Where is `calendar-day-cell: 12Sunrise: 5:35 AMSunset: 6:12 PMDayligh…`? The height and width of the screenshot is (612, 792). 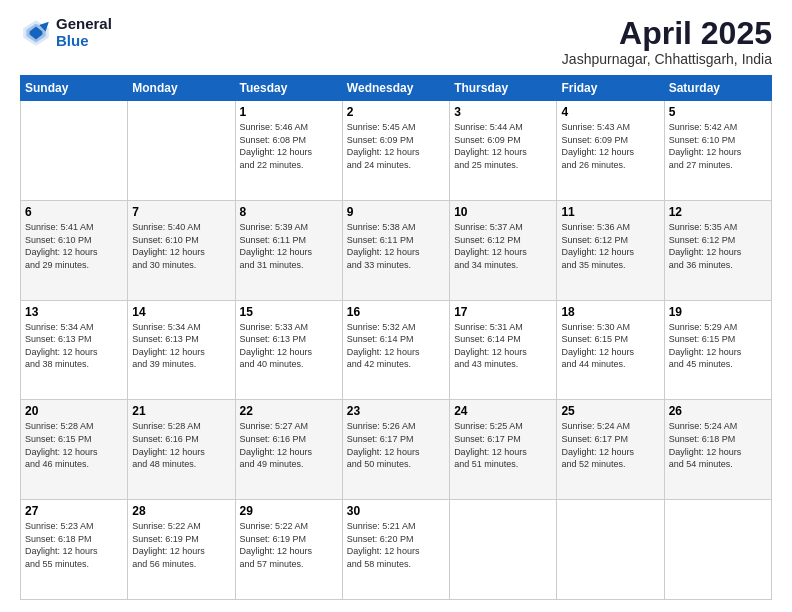 calendar-day-cell: 12Sunrise: 5:35 AMSunset: 6:12 PMDayligh… is located at coordinates (718, 250).